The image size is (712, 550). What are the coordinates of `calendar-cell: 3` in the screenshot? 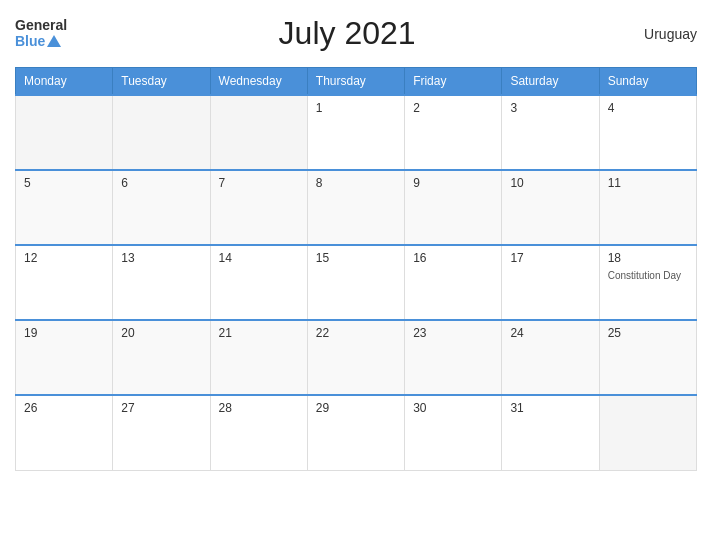 It's located at (550, 132).